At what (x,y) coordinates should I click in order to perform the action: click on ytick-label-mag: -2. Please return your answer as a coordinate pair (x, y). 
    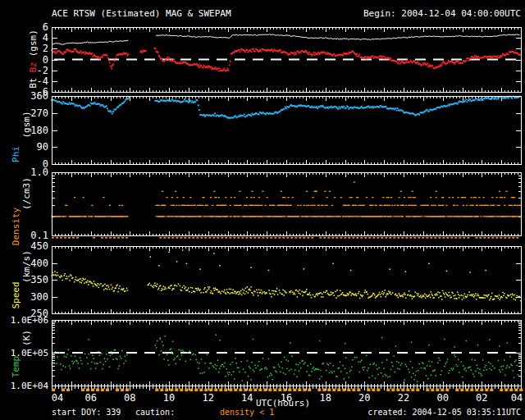
    Looking at the image, I should click on (43, 71).